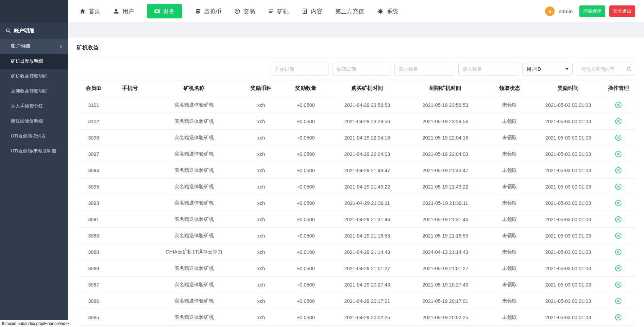  I want to click on table-header-cell: 领取状态, so click(510, 88).